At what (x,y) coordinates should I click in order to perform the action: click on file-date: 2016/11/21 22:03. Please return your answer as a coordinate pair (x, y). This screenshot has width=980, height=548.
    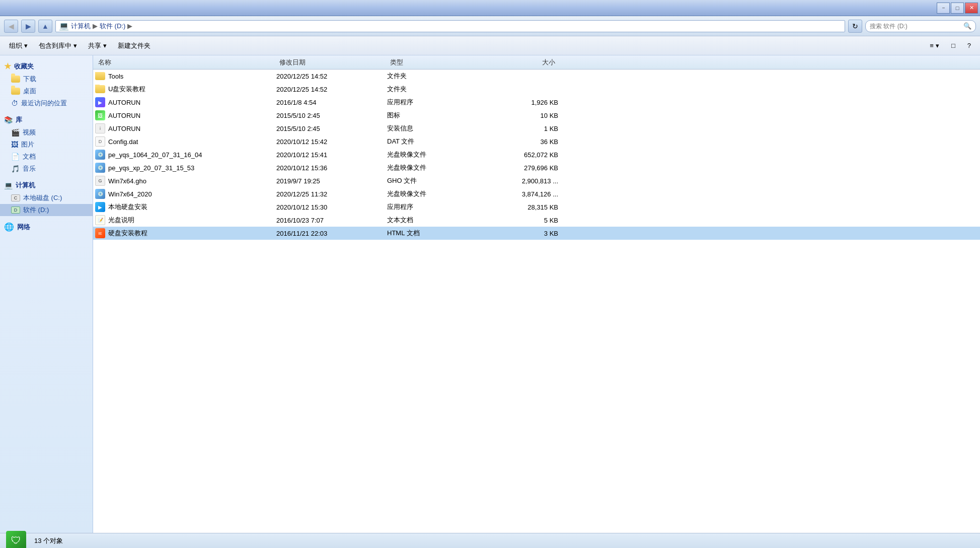
    Looking at the image, I should click on (332, 234).